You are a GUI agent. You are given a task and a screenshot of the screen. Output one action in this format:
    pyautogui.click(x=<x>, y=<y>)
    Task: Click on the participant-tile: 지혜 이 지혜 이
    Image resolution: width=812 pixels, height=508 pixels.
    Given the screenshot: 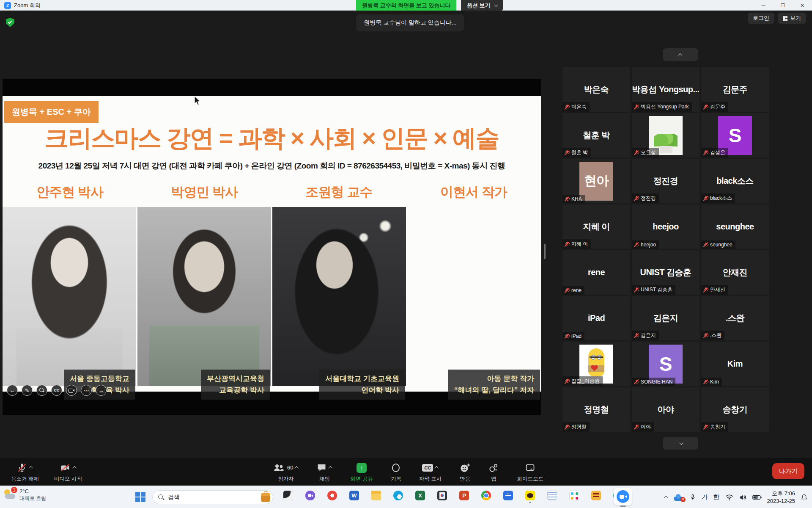 What is the action you would take?
    pyautogui.click(x=596, y=227)
    